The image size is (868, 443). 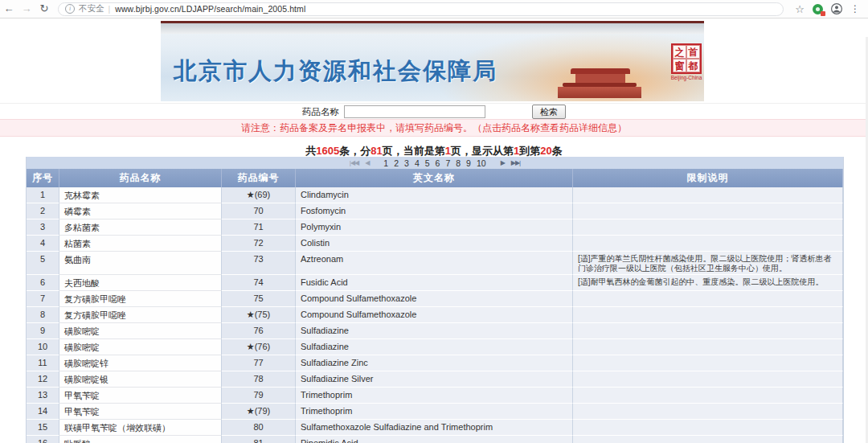 I want to click on cell-restriction: [适]严重的革兰氏阴性杆菌感染使用。限二级以上医院使用；肾透析患者门诊治疗限一级…, so click(x=708, y=264).